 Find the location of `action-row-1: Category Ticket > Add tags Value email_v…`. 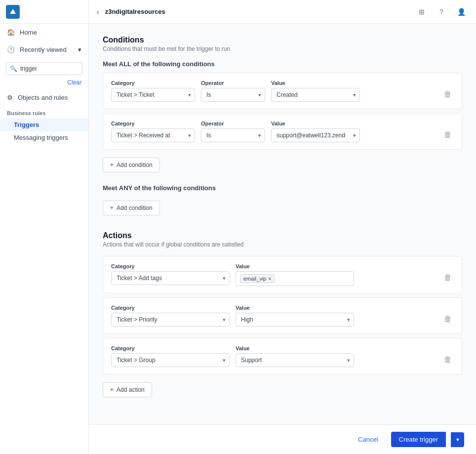

action-row-1: Category Ticket > Add tags Value email_v… is located at coordinates (282, 275).